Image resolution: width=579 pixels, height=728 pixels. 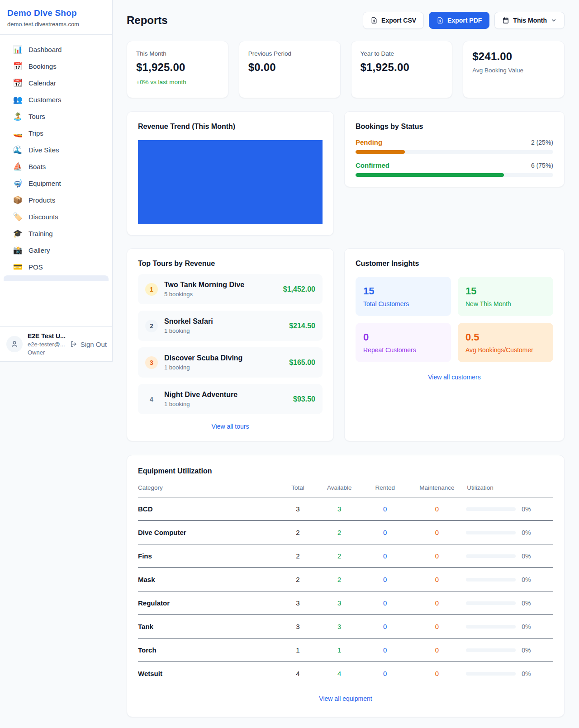 What do you see at coordinates (56, 50) in the screenshot?
I see `sidebar-item-dashboard: 📊 Dashboard` at bounding box center [56, 50].